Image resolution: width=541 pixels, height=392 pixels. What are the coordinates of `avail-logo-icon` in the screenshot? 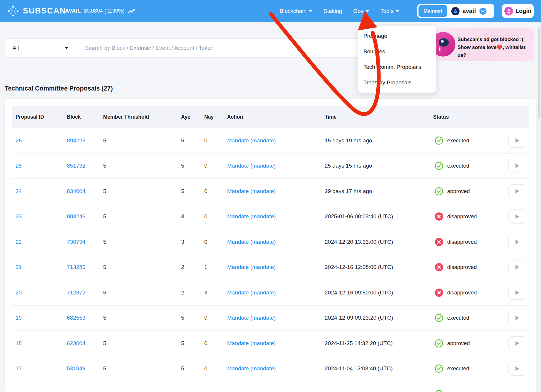 It's located at (455, 11).